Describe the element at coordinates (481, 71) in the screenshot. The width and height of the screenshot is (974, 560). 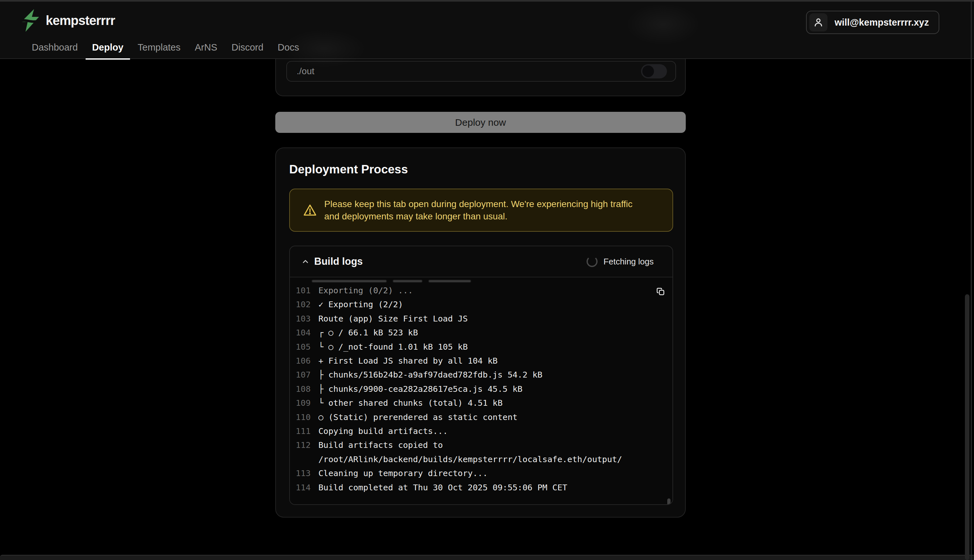
I see `output-directory-field: ./out` at that location.